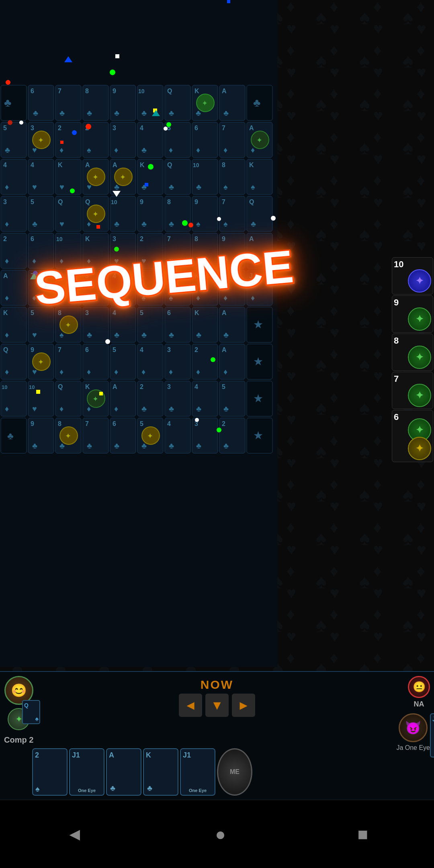  I want to click on sidebar-card-8: 8 ✦, so click(412, 352).